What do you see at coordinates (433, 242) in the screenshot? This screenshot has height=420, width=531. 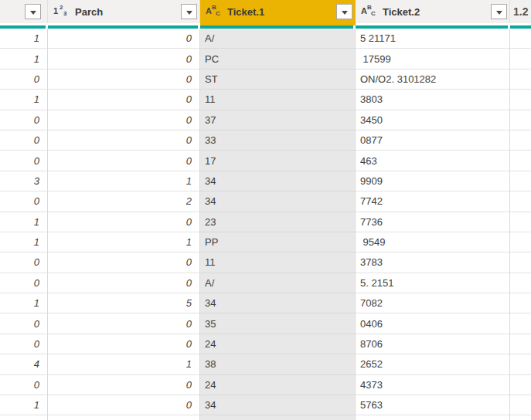 I see `cell: 9549` at bounding box center [433, 242].